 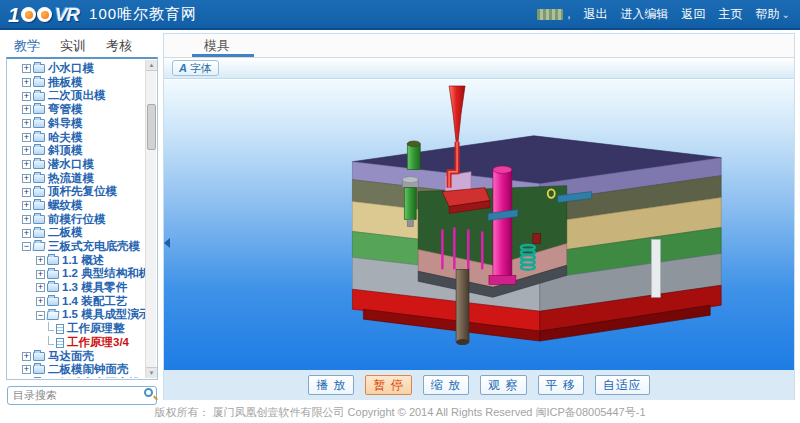 What do you see at coordinates (76, 151) in the screenshot?
I see `tree-item: +斜顶模` at bounding box center [76, 151].